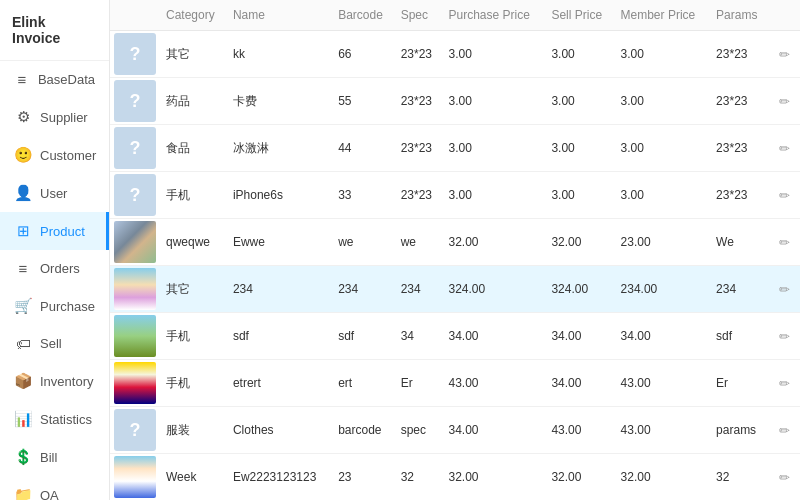  Describe the element at coordinates (580, 384) in the screenshot. I see `row-7-sellPrice: 34.00` at that location.